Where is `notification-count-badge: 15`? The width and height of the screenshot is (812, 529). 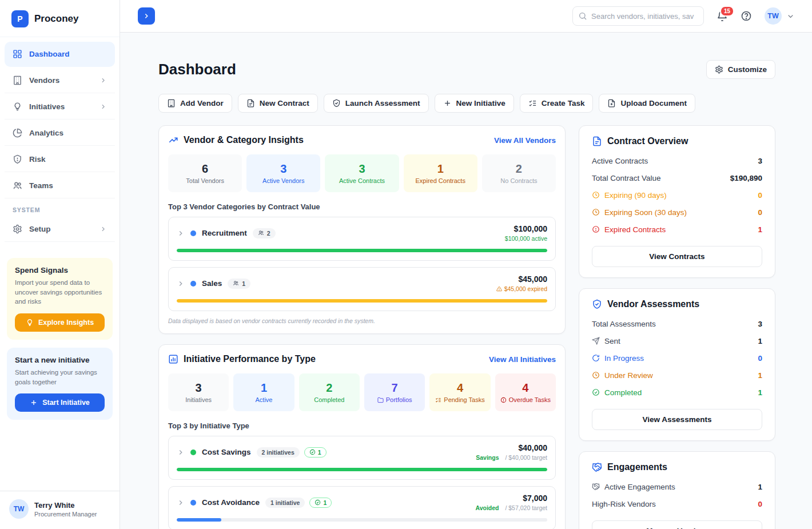
notification-count-badge: 15 is located at coordinates (727, 11).